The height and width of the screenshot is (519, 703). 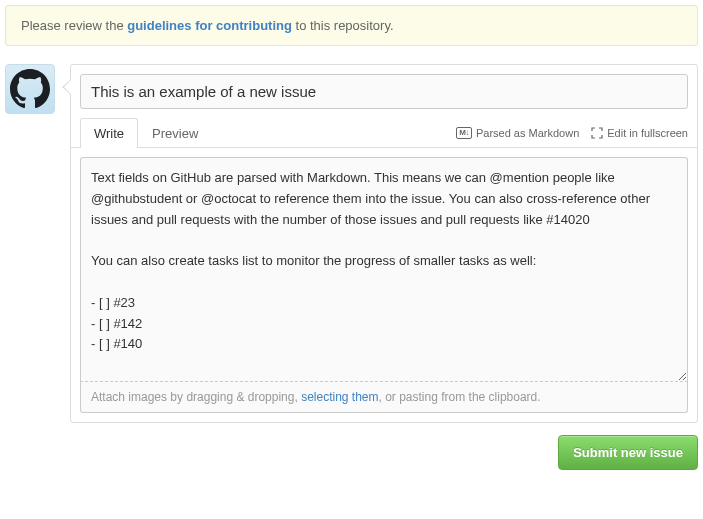 I want to click on notice-prefix: Please review the, so click(x=74, y=26).